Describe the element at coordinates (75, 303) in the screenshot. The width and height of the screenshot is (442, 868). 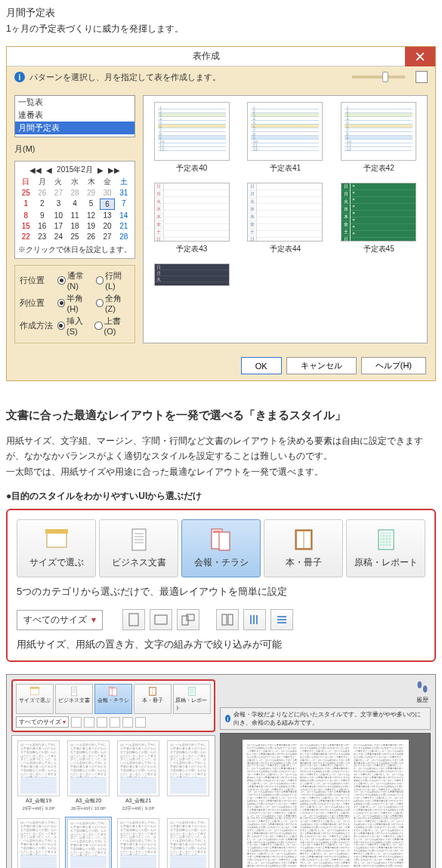
I see `radio-half: 半角(H)` at that location.